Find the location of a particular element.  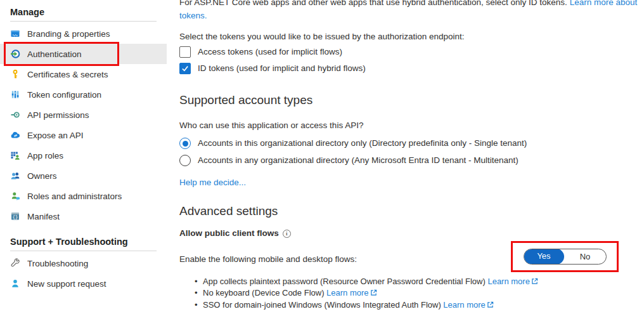

single-tenant-row: Accounts in this organizational director… is located at coordinates (412, 143).